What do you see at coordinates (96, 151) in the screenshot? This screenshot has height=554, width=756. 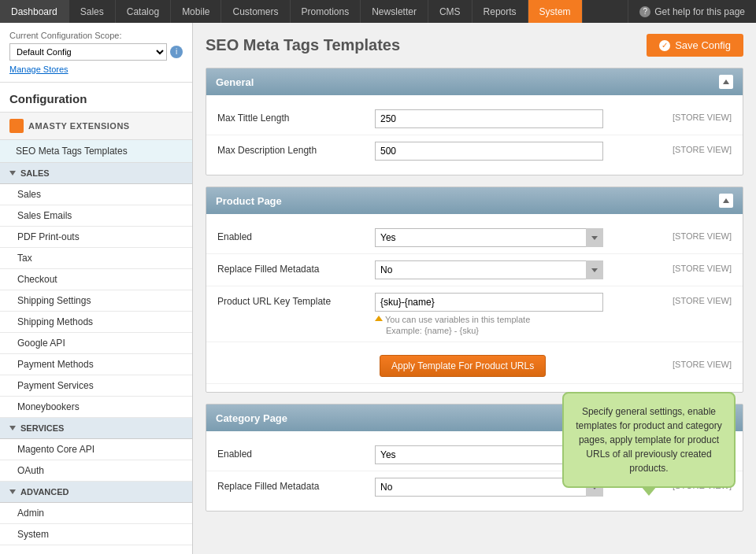 I see `sidebar-active-item: SEO Meta Tags Templates` at bounding box center [96, 151].